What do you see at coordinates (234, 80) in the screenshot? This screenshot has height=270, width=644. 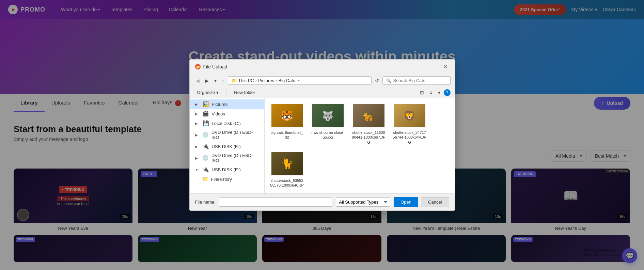 I see `breadcrumb-folder-icon: 📁` at bounding box center [234, 80].